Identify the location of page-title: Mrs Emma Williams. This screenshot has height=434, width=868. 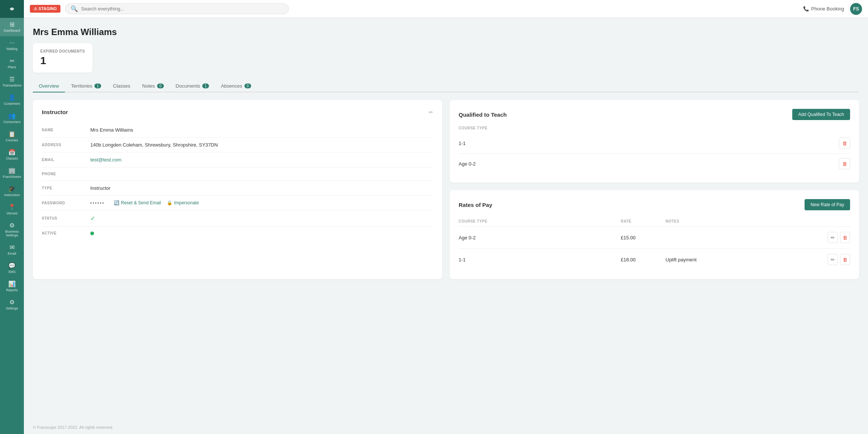
(446, 32).